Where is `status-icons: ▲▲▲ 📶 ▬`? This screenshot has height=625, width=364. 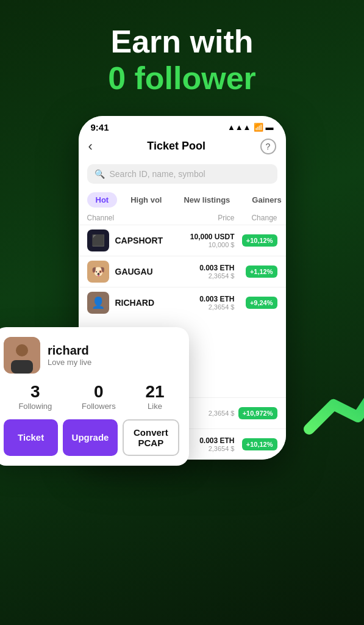 status-icons: ▲▲▲ 📶 ▬ is located at coordinates (251, 127).